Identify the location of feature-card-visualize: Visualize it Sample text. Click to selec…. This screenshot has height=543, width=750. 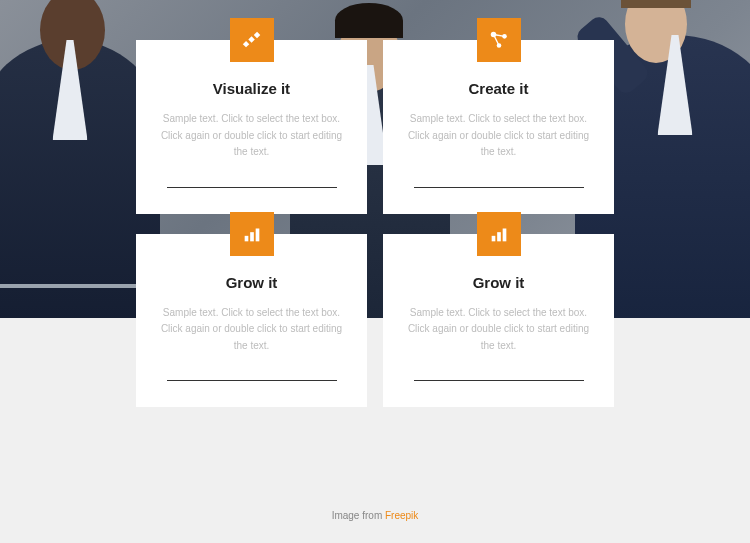
(252, 127).